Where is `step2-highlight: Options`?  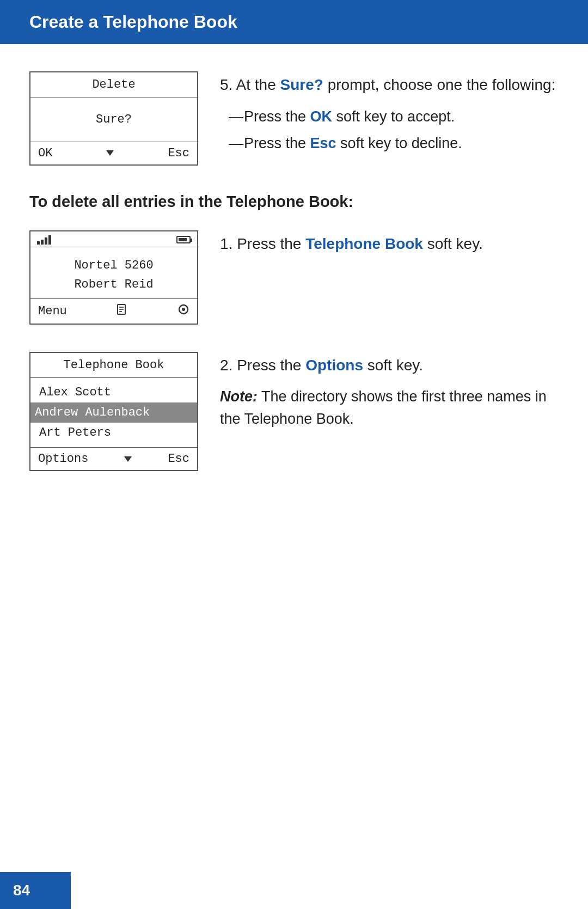
step2-highlight: Options is located at coordinates (334, 365).